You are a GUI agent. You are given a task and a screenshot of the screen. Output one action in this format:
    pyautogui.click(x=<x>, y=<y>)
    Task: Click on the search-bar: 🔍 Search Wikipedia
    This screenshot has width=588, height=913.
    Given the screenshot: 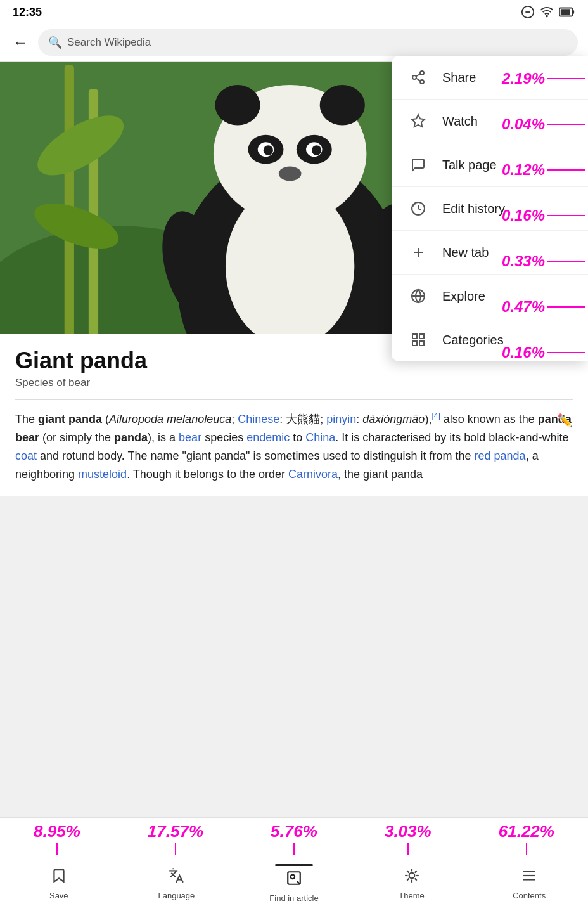 What is the action you would take?
    pyautogui.click(x=308, y=42)
    